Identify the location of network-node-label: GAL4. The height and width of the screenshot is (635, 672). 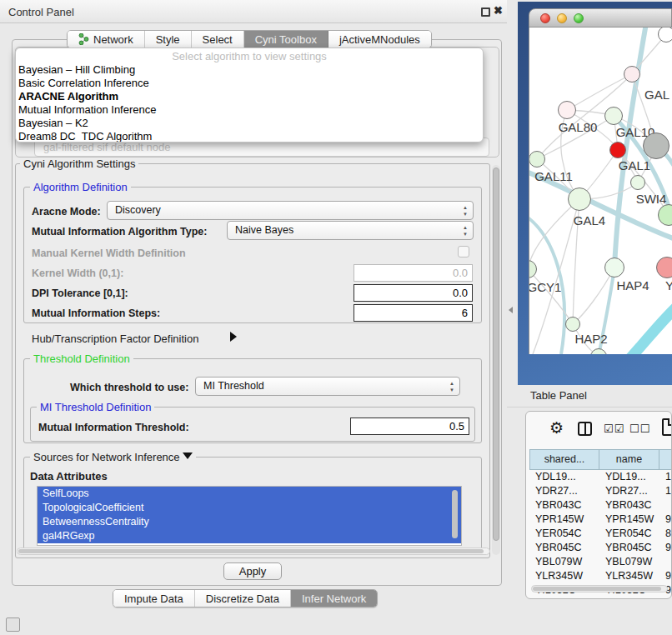
(589, 220).